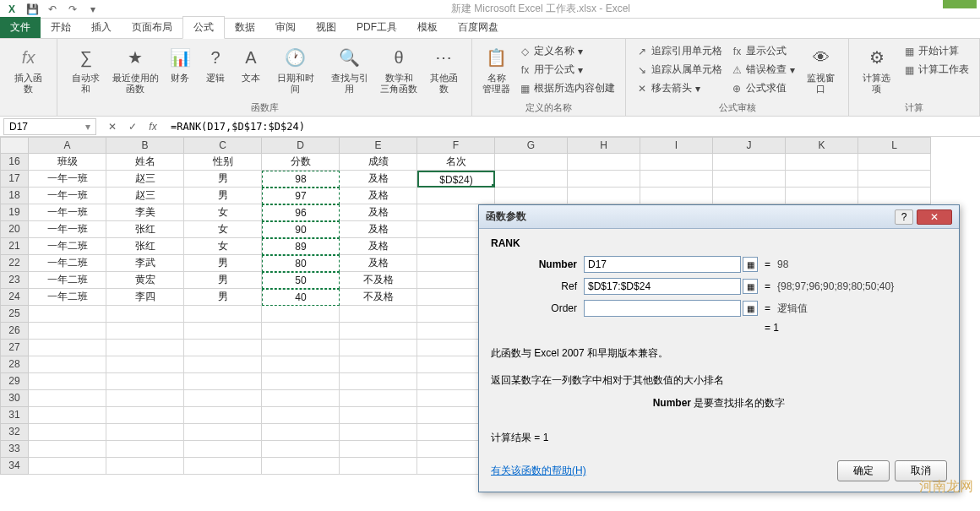  What do you see at coordinates (14, 280) in the screenshot?
I see `row-header: 23` at bounding box center [14, 280].